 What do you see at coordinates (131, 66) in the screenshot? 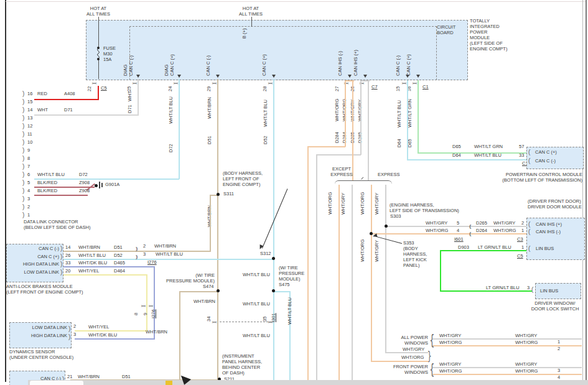
I see `pin25-canc-minus: CAN C (-)` at bounding box center [131, 66].